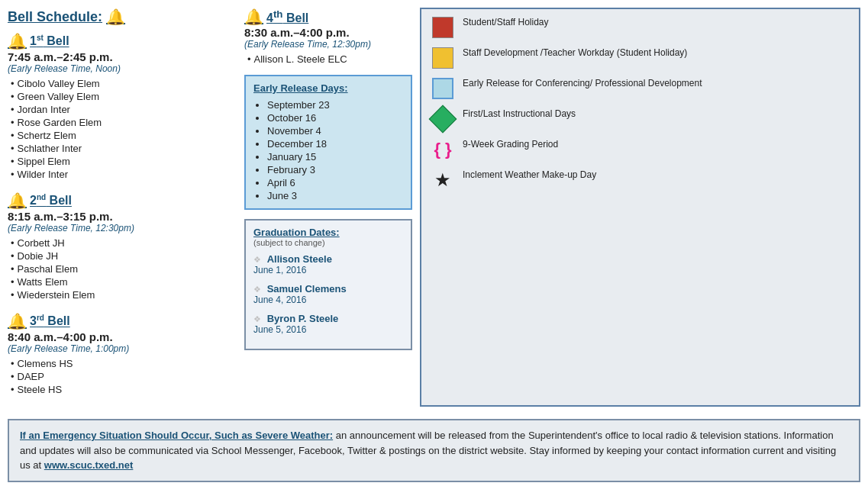 The height and width of the screenshot is (499, 868). Describe the element at coordinates (122, 41) in the screenshot. I see `bell-1-title: 🔔 1st Bell` at that location.